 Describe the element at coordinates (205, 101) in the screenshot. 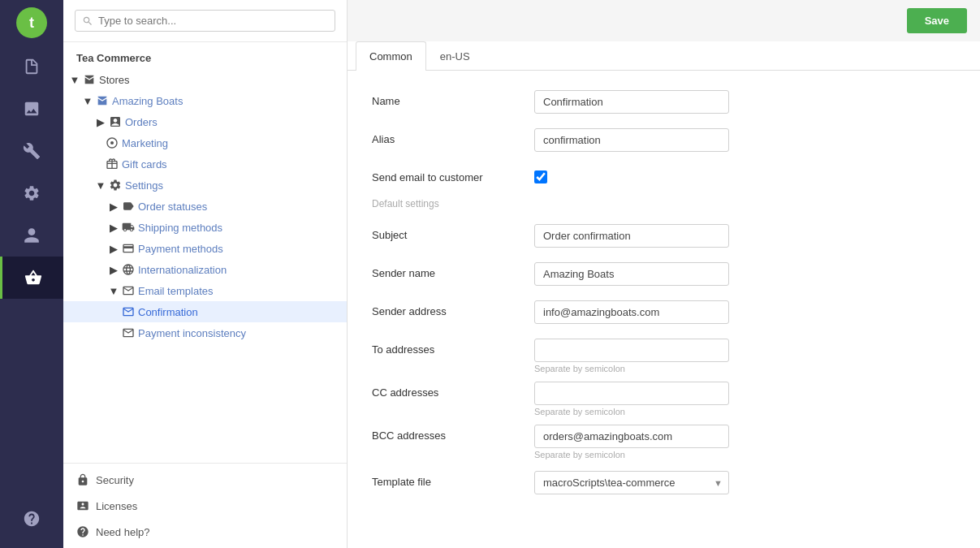

I see `sidebar-item-amazing-boats: ▼ Amazing Boats` at that location.